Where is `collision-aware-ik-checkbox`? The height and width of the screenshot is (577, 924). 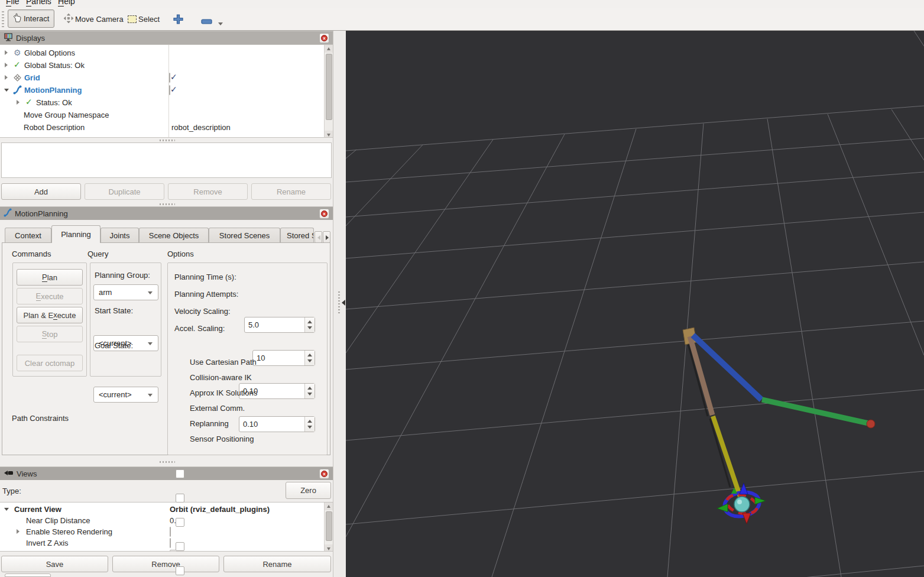 collision-aware-ik-checkbox is located at coordinates (180, 498).